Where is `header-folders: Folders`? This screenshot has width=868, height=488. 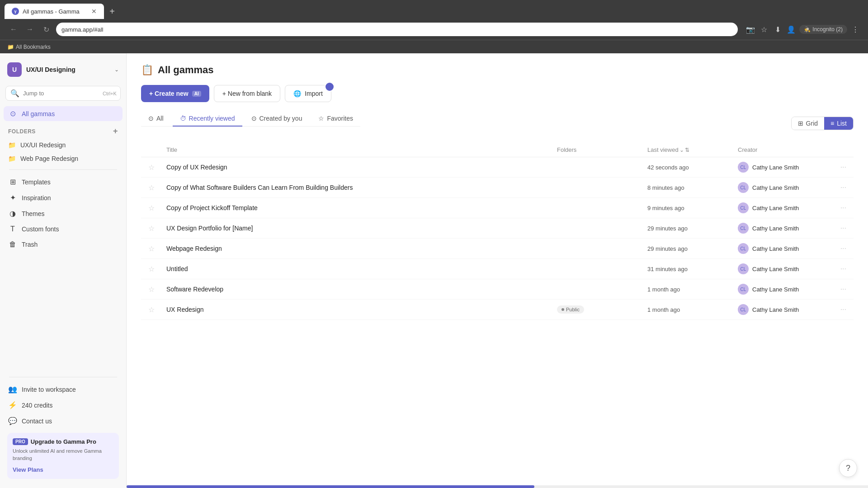 header-folders: Folders is located at coordinates (602, 150).